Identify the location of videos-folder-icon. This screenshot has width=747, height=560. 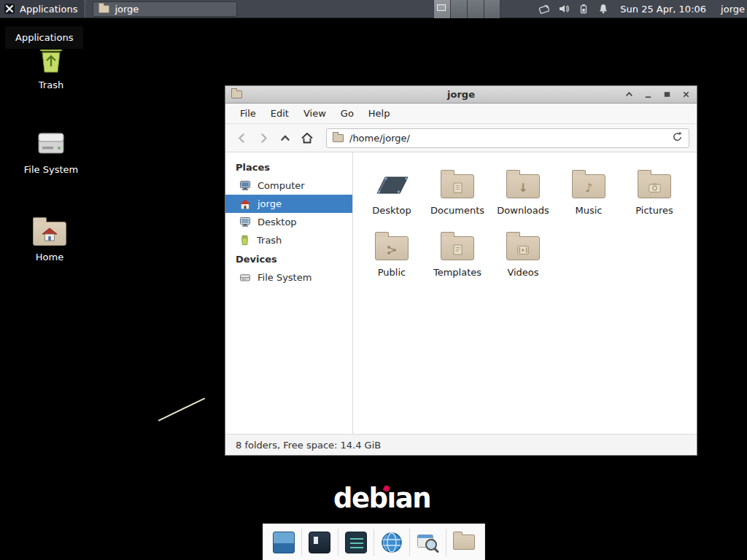
(523, 245).